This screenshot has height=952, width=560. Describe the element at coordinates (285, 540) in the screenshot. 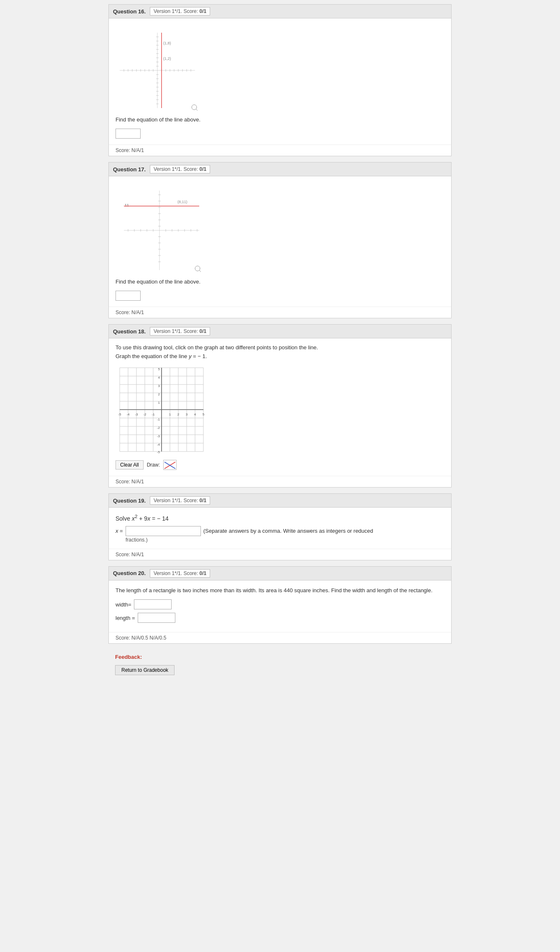

I see `q19-note: fractions.)` at that location.